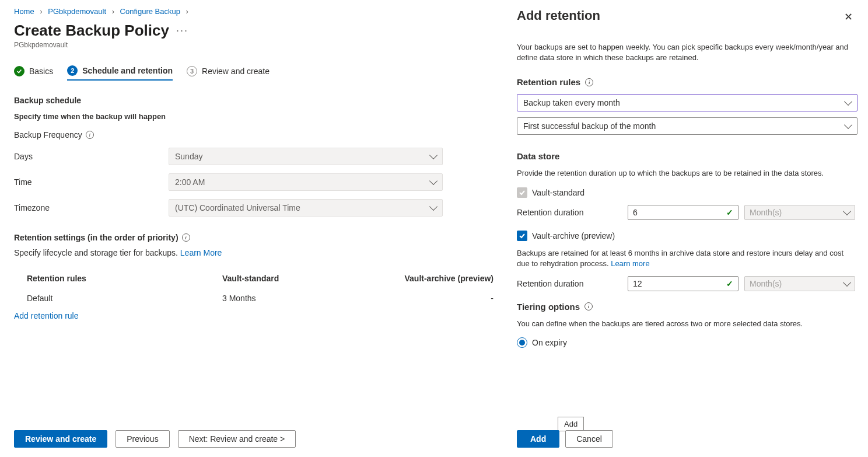 The height and width of the screenshot is (457, 868). Describe the element at coordinates (522, 236) in the screenshot. I see `vault-archive-checkbox` at that location.